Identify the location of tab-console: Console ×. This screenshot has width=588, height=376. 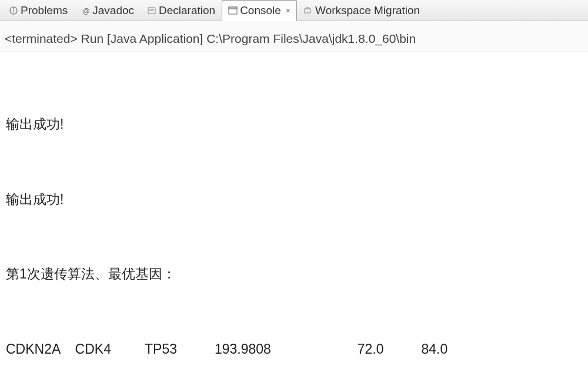
(259, 11).